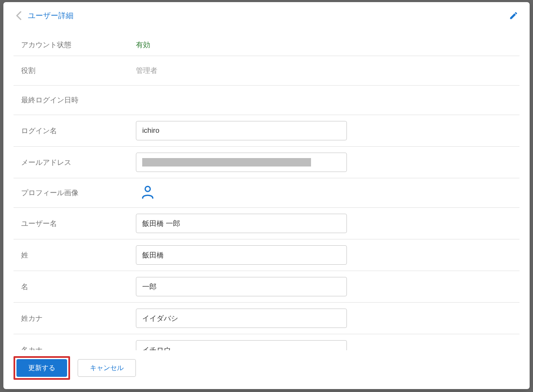 Image resolution: width=533 pixels, height=392 pixels. I want to click on input-last-name, so click(241, 255).